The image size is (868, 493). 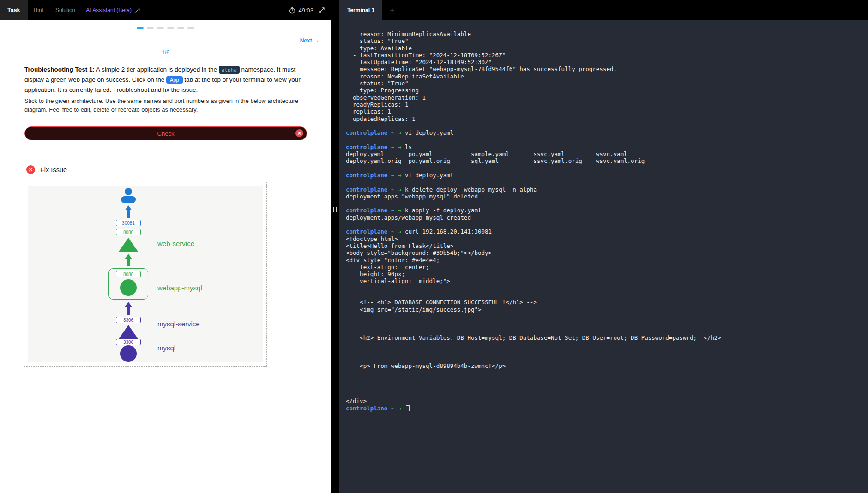 I want to click on arrow-up-green, so click(x=128, y=260).